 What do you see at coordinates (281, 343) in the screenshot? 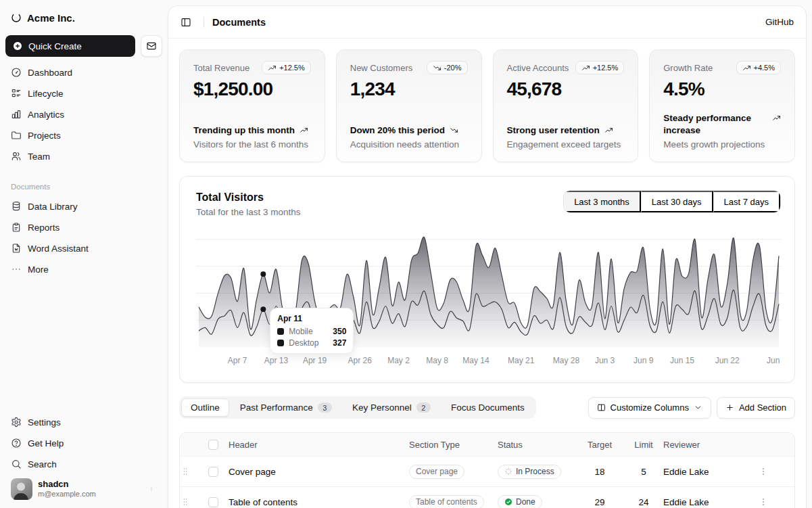
I see `desktop-series-swatch` at bounding box center [281, 343].